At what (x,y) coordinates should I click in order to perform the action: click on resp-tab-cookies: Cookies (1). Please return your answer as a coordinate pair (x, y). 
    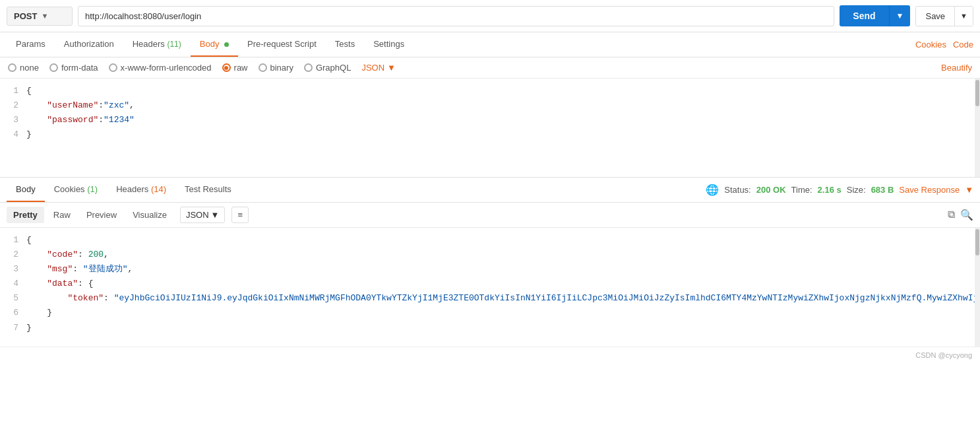
    Looking at the image, I should click on (76, 190).